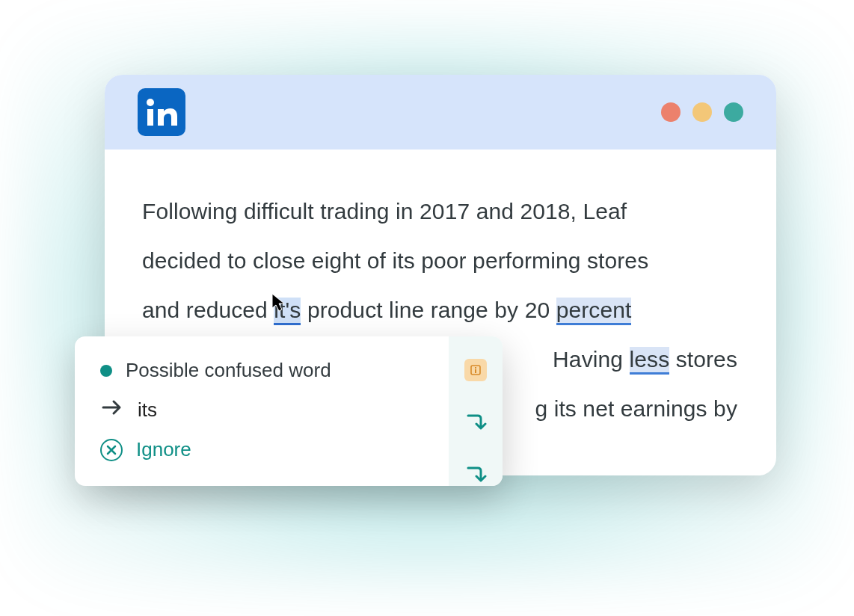 Image resolution: width=854 pixels, height=616 pixels. What do you see at coordinates (476, 370) in the screenshot?
I see `info-icon` at bounding box center [476, 370].